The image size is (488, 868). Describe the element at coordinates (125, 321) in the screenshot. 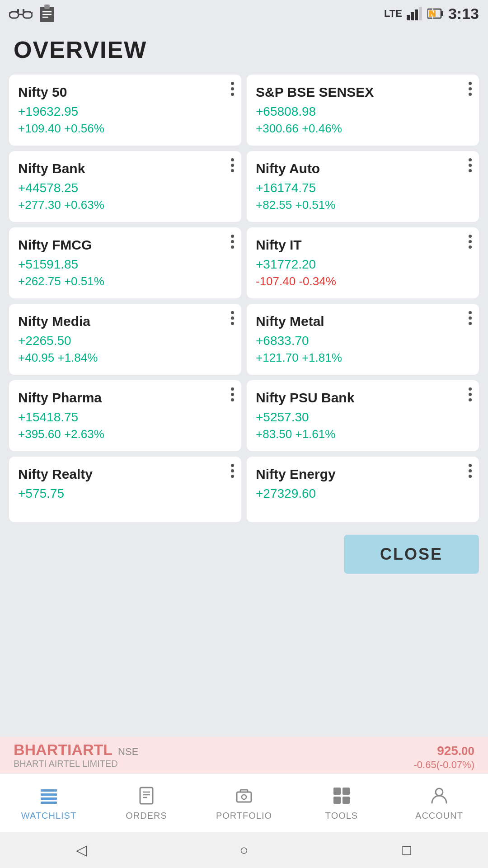

I see `card-title-niftymedia: Nifty Media` at that location.